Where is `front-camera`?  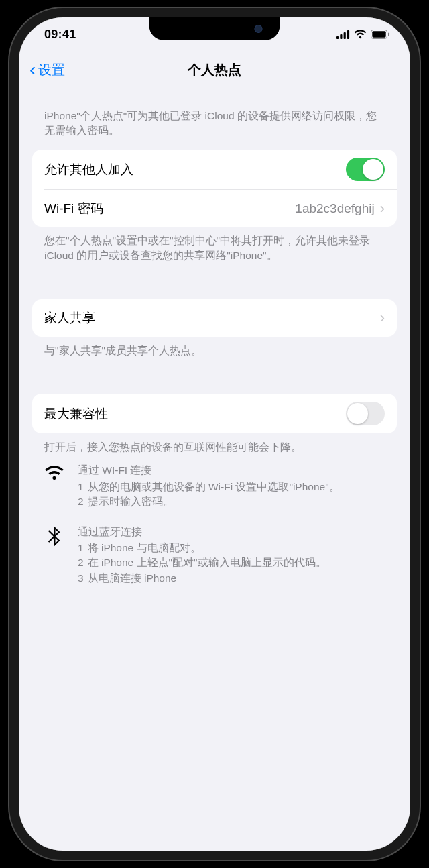
front-camera is located at coordinates (259, 29).